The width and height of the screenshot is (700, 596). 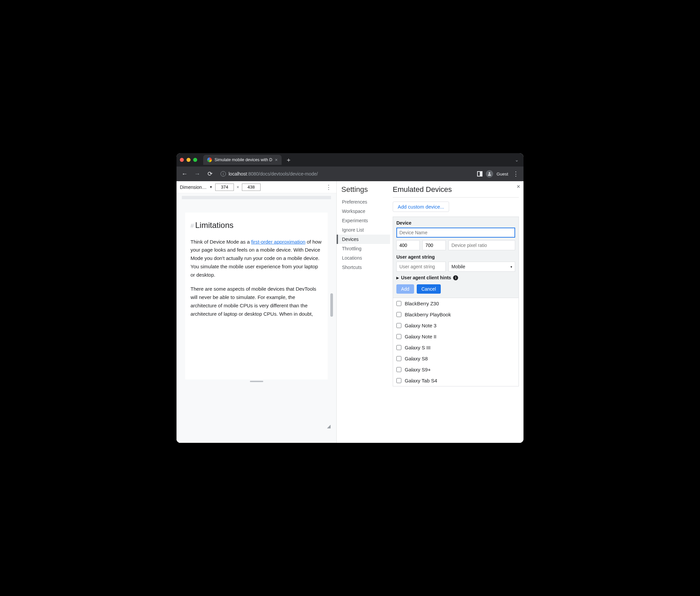 I want to click on device-name-label: Galaxy Note II, so click(x=421, y=337).